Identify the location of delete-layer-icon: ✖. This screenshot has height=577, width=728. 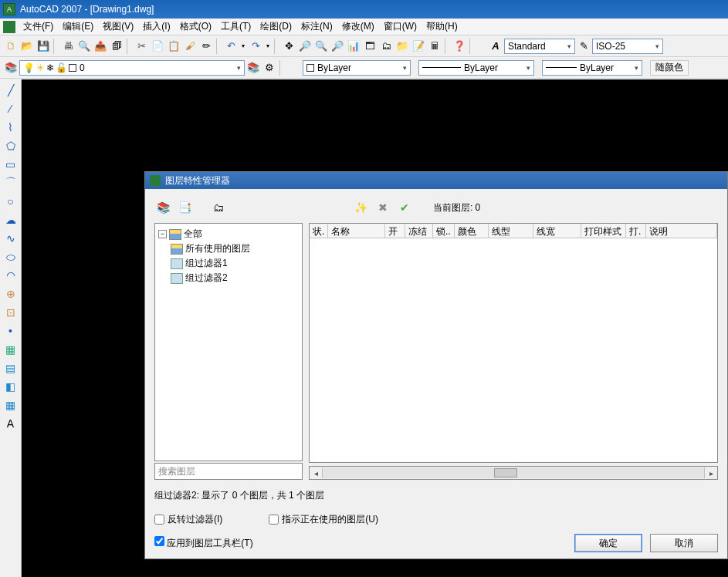
(383, 208).